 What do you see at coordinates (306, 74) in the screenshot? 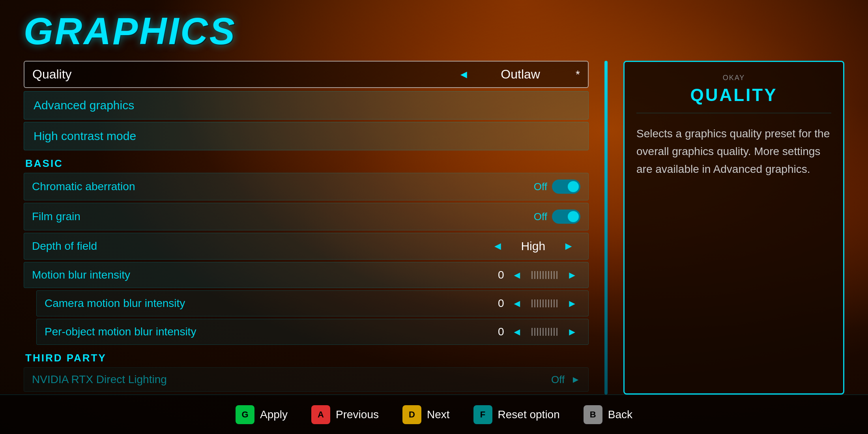
I see `quality-selector: Quality ◄ Outlaw *` at bounding box center [306, 74].